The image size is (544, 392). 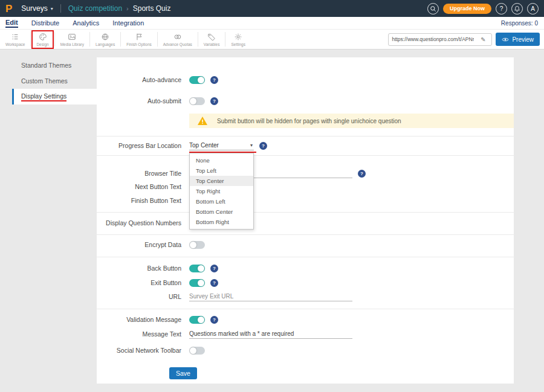 What do you see at coordinates (483, 40) in the screenshot?
I see `edit-url-icon: ✎` at bounding box center [483, 40].